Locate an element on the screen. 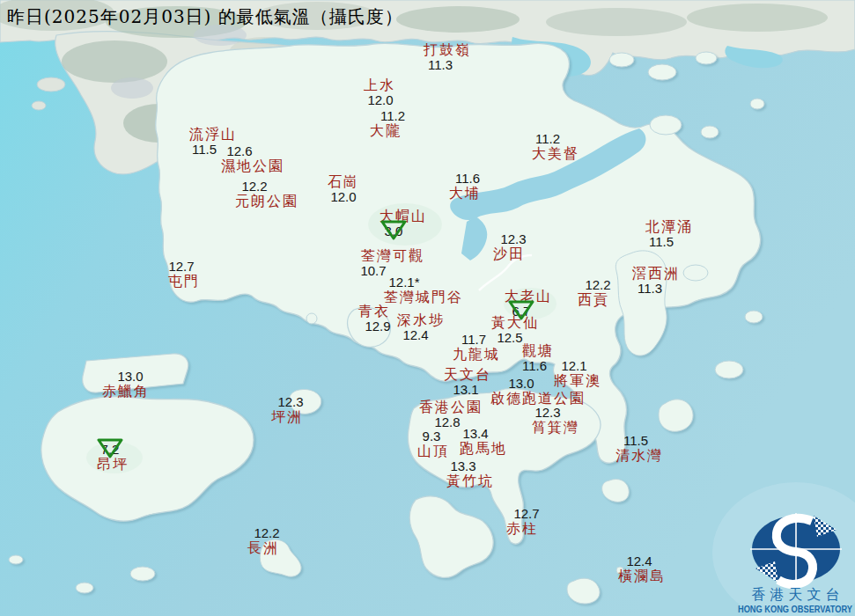  station-value: 11.7 is located at coordinates (474, 340).